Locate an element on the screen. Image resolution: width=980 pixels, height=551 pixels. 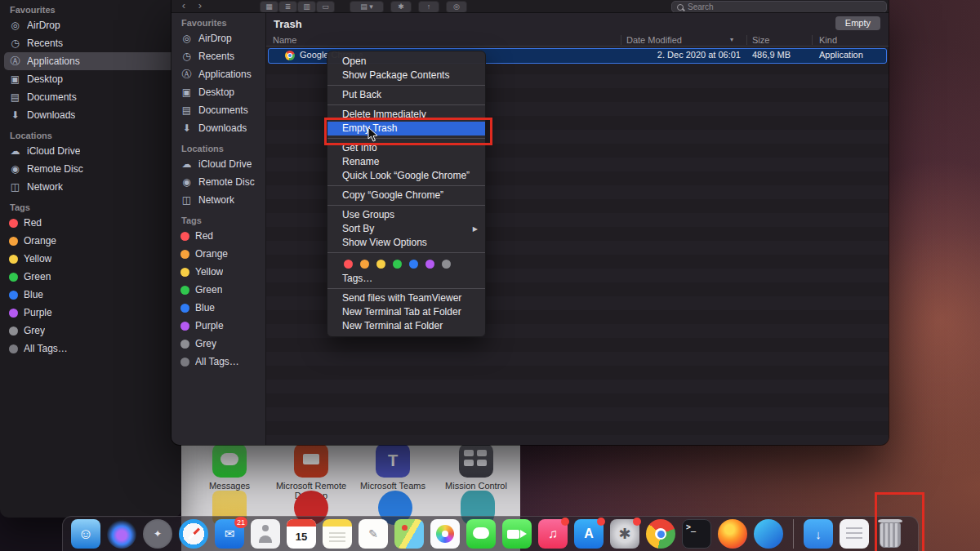
menu-item-tags: Tags… is located at coordinates (407, 279).